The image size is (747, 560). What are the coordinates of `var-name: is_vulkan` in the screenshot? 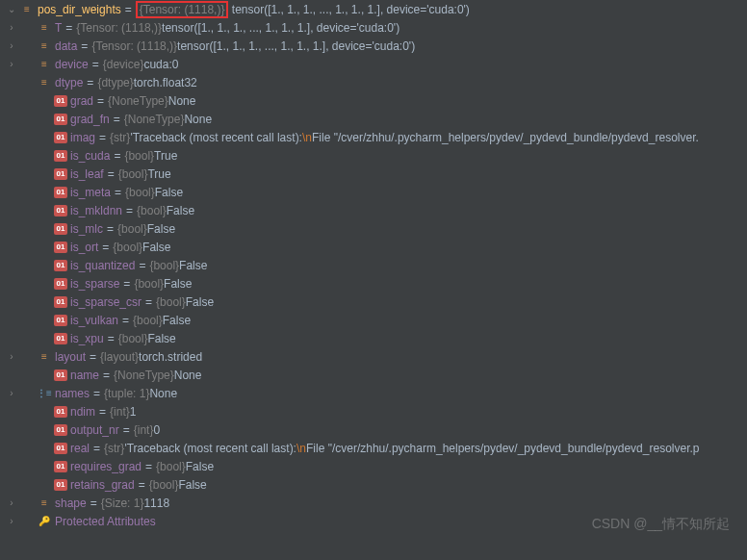 It's located at (94, 320).